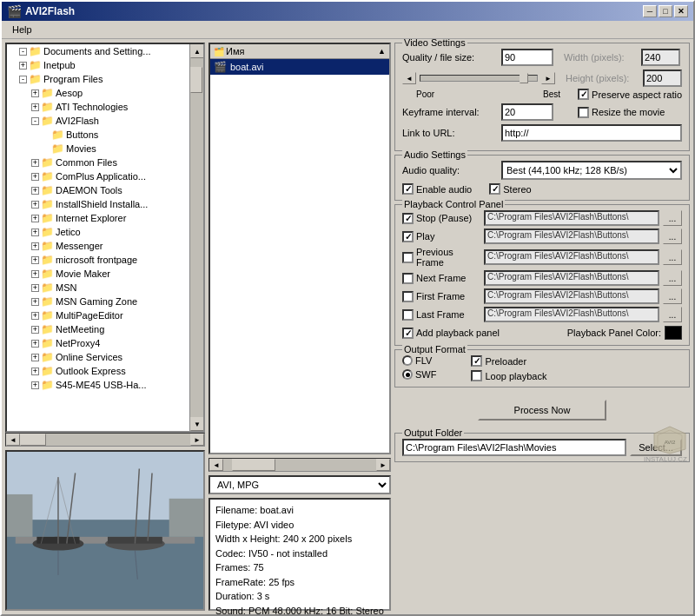 This screenshot has width=695, height=616. I want to click on preloader-checkbox: Preloader, so click(509, 361).